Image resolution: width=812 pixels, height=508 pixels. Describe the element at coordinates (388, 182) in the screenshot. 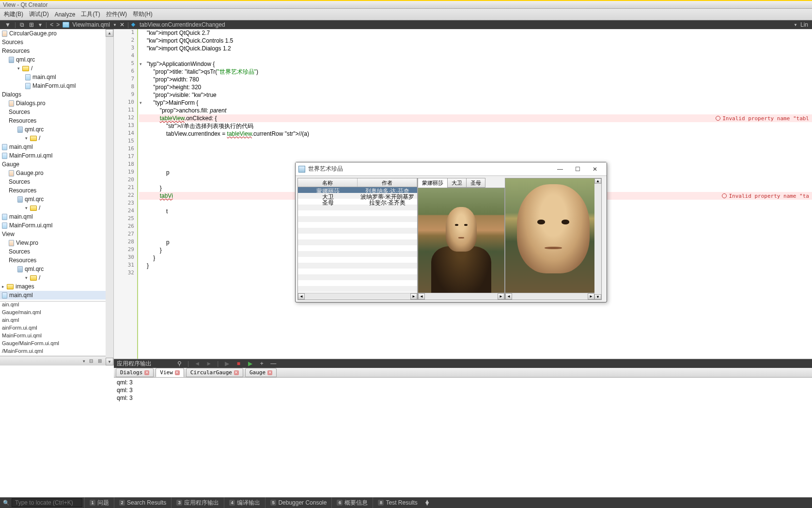

I see `table-header-author: 作者` at that location.